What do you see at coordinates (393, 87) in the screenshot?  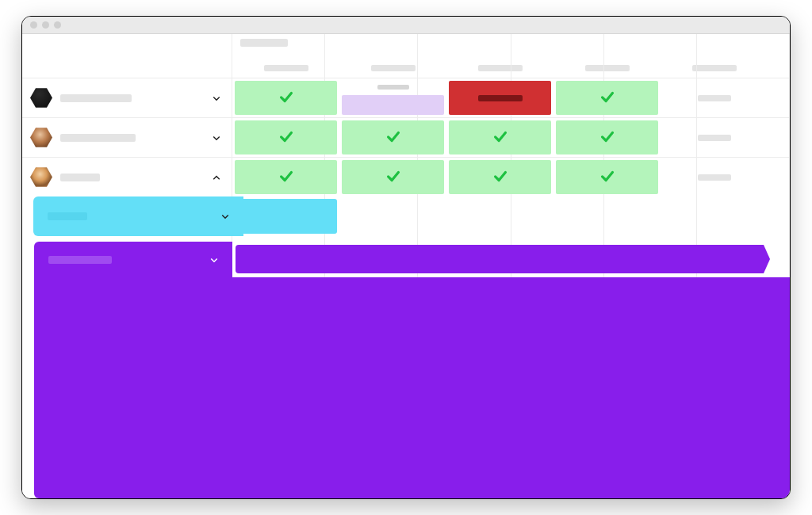 I see `cell-top-label` at bounding box center [393, 87].